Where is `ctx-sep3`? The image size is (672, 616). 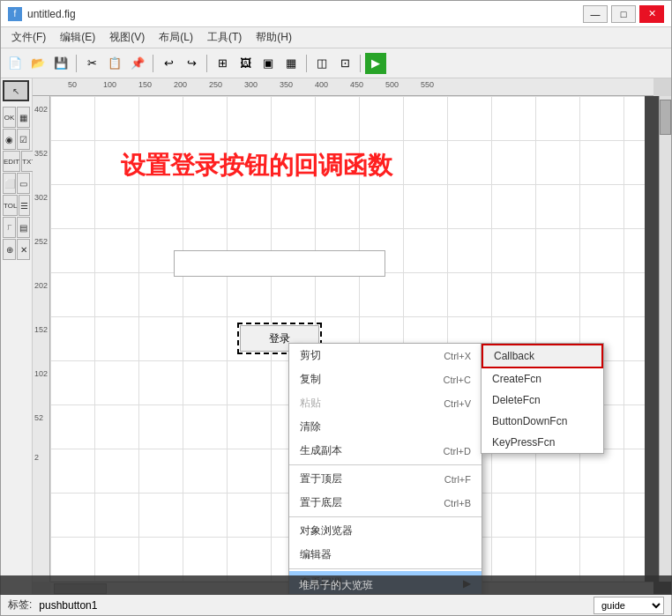 ctx-sep3 is located at coordinates (385, 569).